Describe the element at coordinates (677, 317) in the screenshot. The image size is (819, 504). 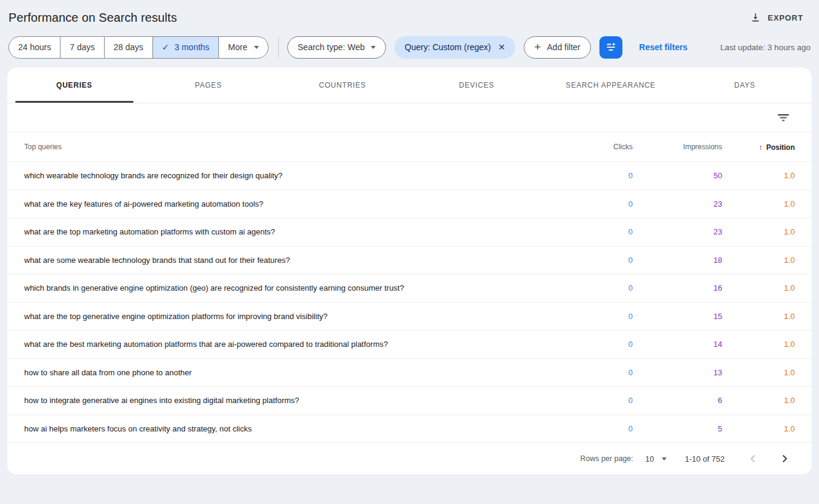
I see `impressions-cell: 15` at that location.